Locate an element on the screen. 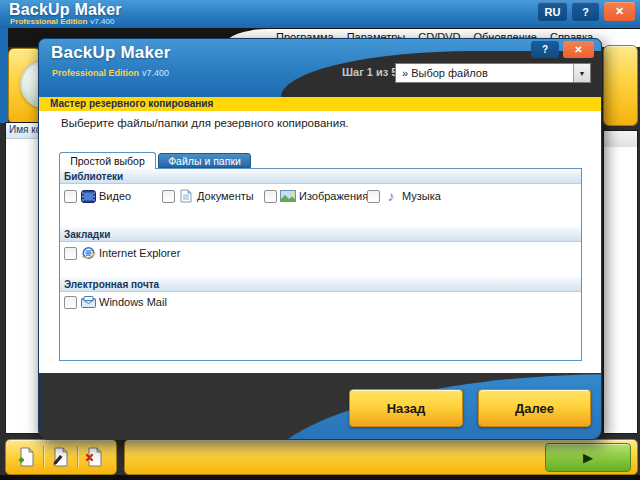  checkbox-row-documents: Документы is located at coordinates (208, 196).